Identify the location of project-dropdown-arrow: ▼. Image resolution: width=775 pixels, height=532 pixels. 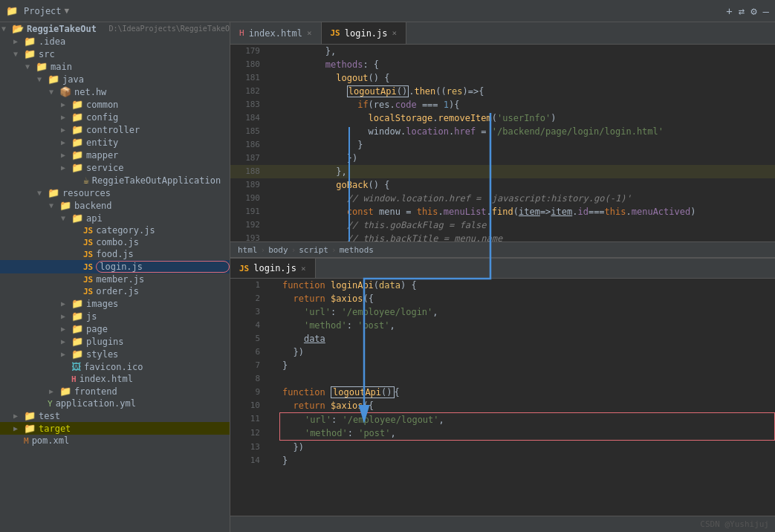
(67, 10).